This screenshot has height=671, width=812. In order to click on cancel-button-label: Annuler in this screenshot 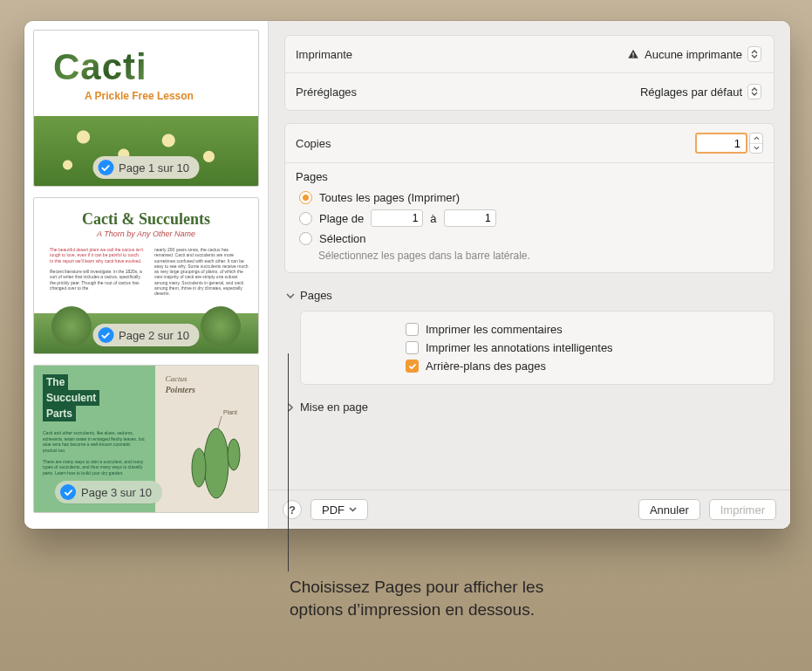, I will do `click(670, 510)`.